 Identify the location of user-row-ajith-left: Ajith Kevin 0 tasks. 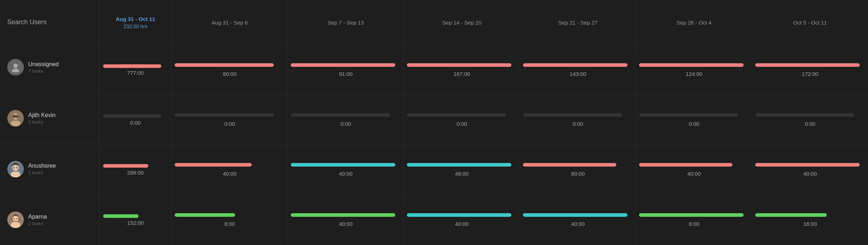
(50, 118).